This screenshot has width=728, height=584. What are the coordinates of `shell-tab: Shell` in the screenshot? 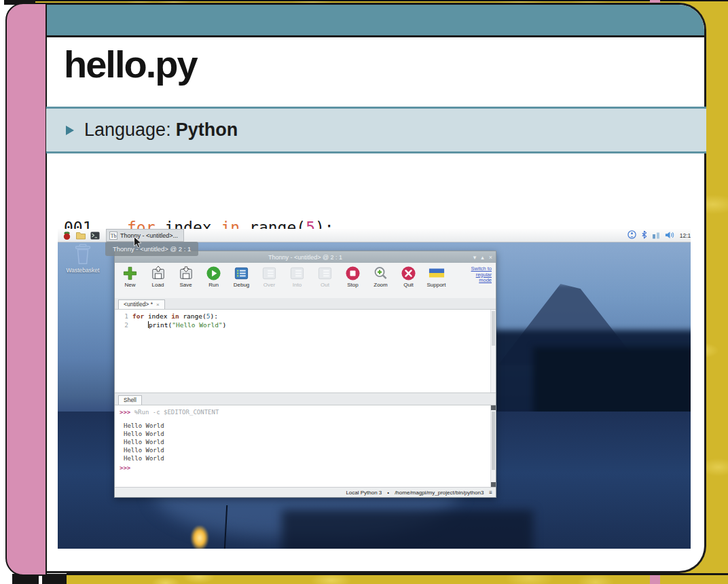 It's located at (130, 400).